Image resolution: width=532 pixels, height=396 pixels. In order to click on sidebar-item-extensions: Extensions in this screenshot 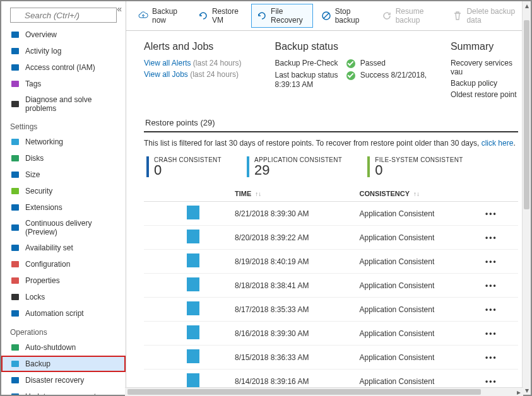, I will do `click(63, 207)`.